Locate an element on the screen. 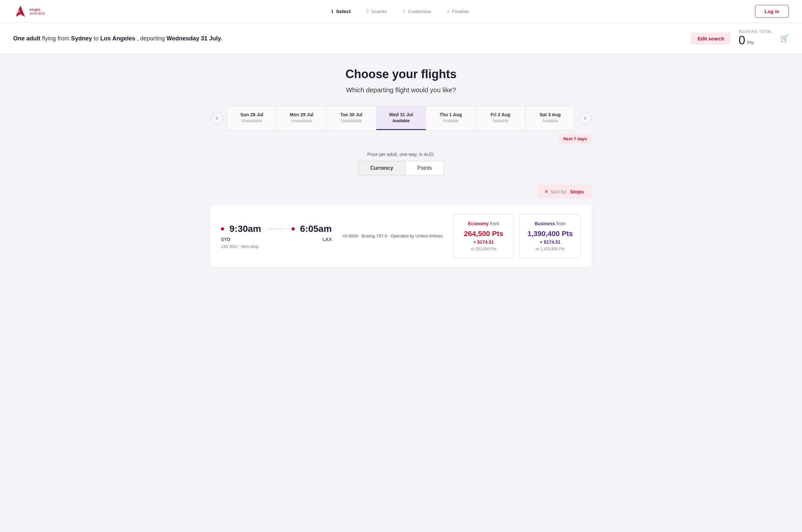 This screenshot has height=532, width=802. currency-toggle-button: Currency is located at coordinates (382, 168).